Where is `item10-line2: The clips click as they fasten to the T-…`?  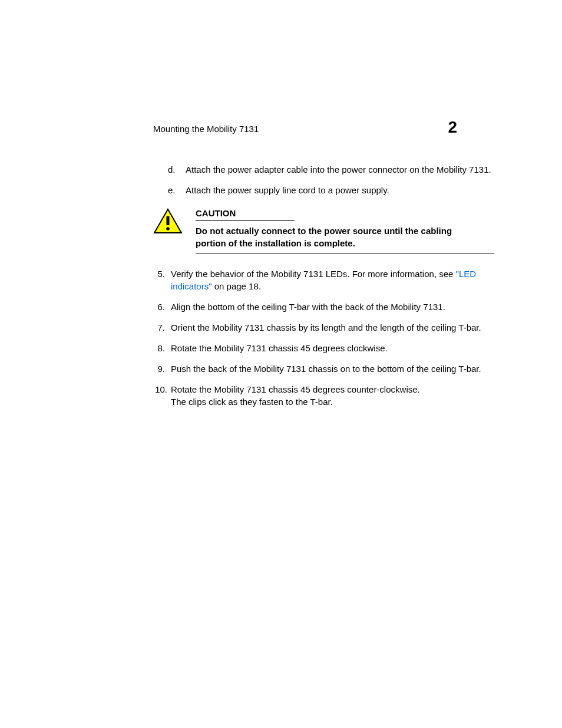
item10-line2: The clips click as they fasten to the T-… is located at coordinates (252, 402).